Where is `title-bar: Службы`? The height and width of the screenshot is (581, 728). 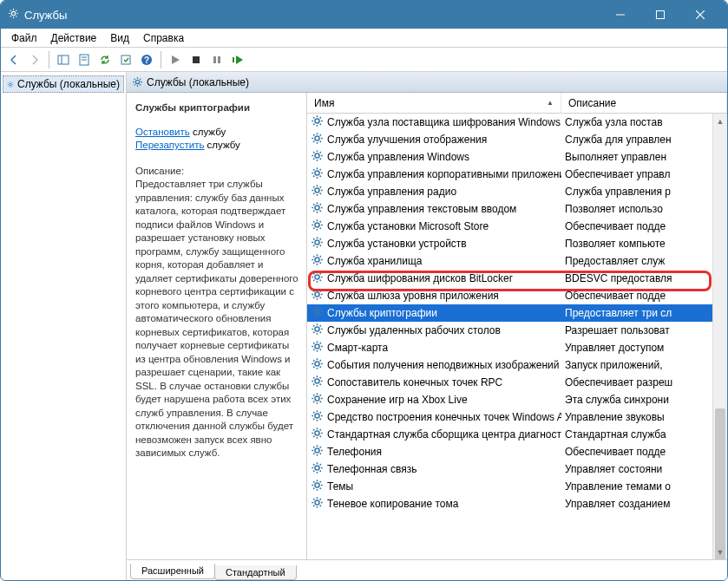
title-bar: Службы is located at coordinates (364, 15).